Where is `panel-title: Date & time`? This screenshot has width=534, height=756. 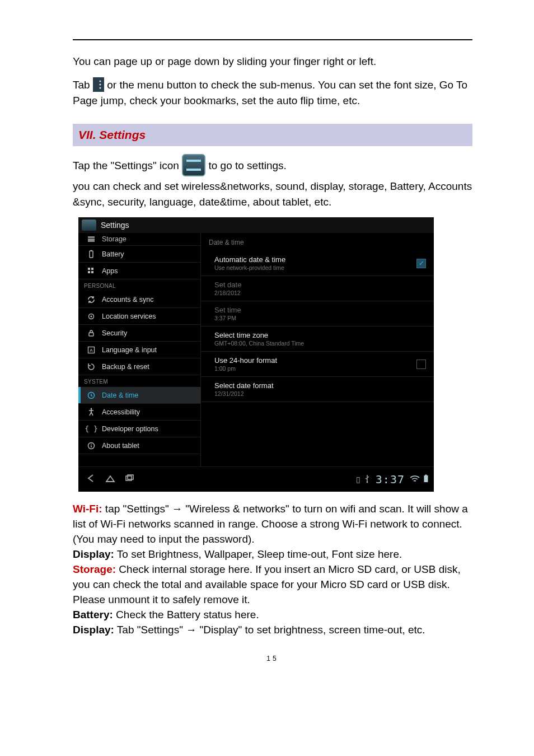 panel-title: Date & time is located at coordinates (317, 242).